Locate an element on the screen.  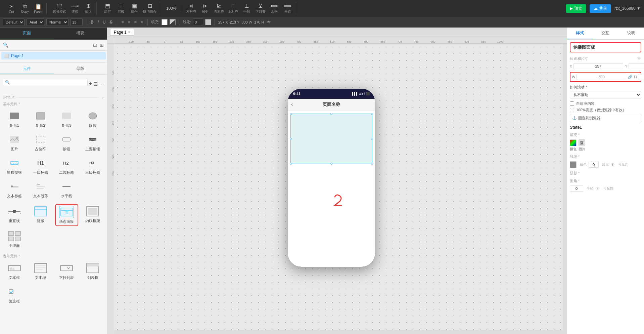
connect-tool: ⟿ 连接 is located at coordinates (75, 8).